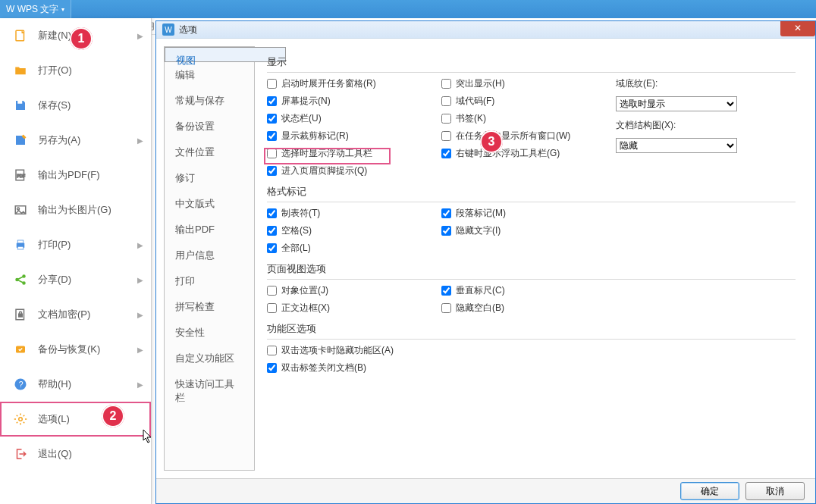 The width and height of the screenshot is (816, 504). Describe the element at coordinates (209, 358) in the screenshot. I see `sidebar-category: 自定义功能区` at that location.